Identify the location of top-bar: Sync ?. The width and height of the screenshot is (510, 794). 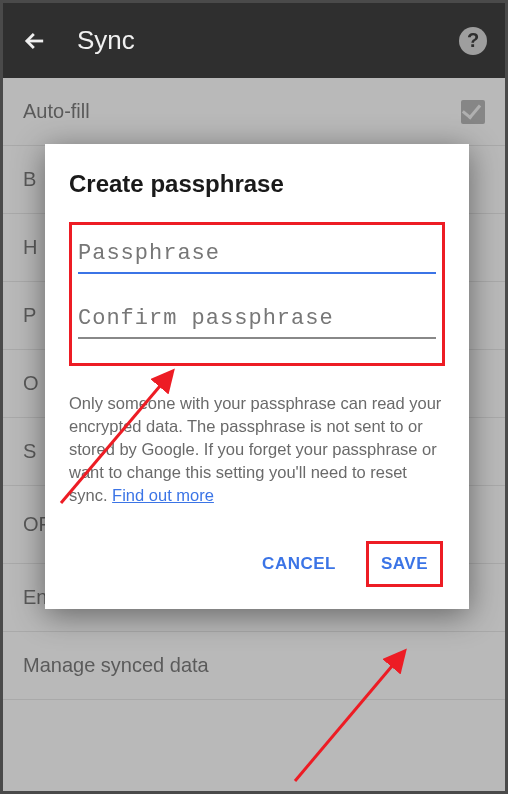
(254, 40).